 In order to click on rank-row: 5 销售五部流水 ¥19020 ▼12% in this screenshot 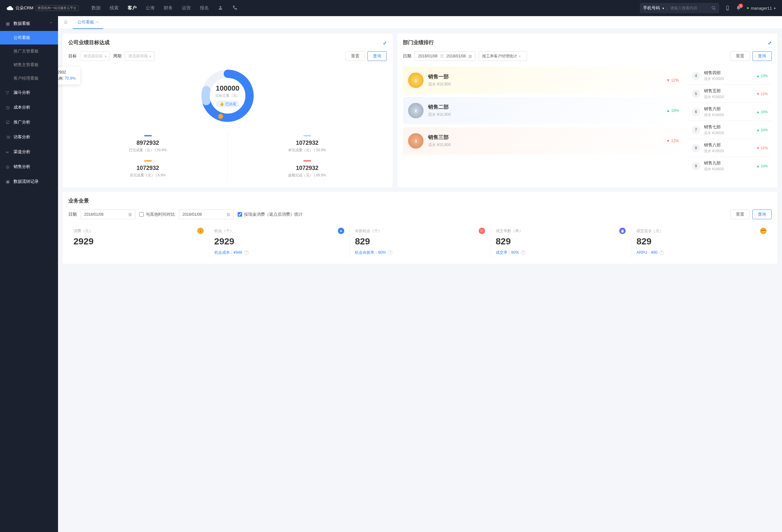, I will do `click(730, 94)`.